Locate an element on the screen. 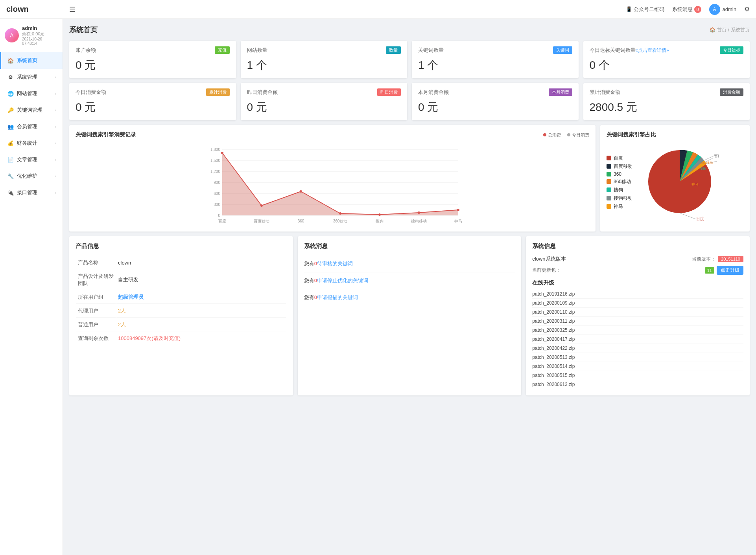 The image size is (756, 555). sidebar-username: admin is located at coordinates (40, 28).